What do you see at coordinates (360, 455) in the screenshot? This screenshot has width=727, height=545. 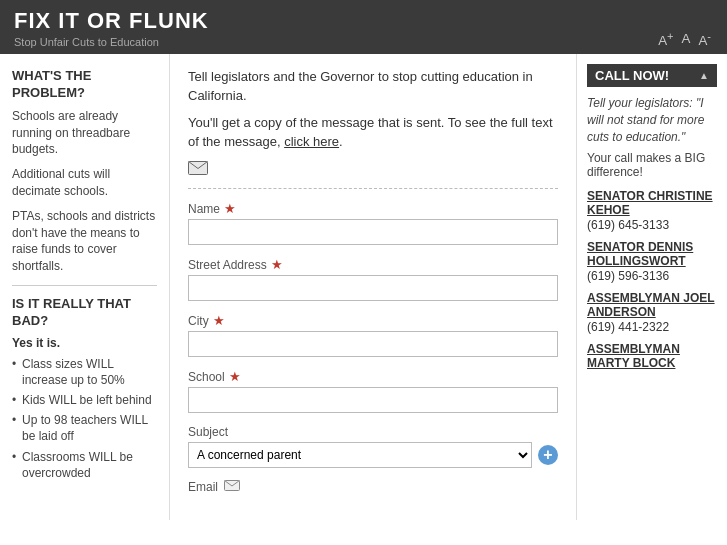 I see `subject-select: A concerned parentA teacherA studentA co…` at bounding box center [360, 455].